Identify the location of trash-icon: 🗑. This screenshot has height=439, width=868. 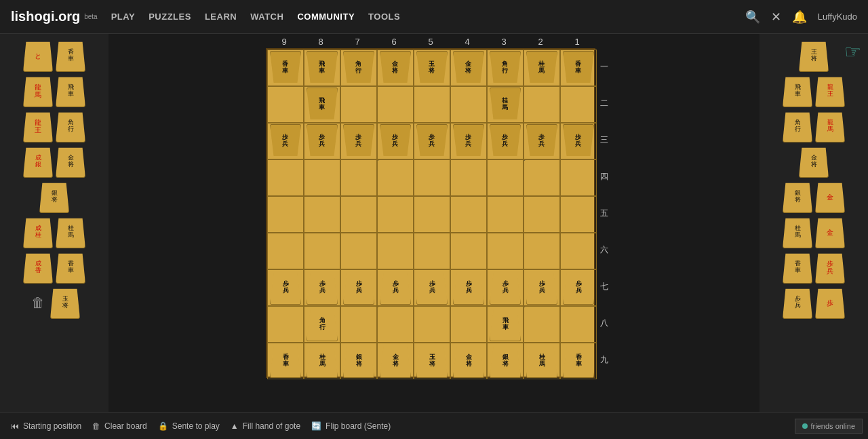
(38, 303).